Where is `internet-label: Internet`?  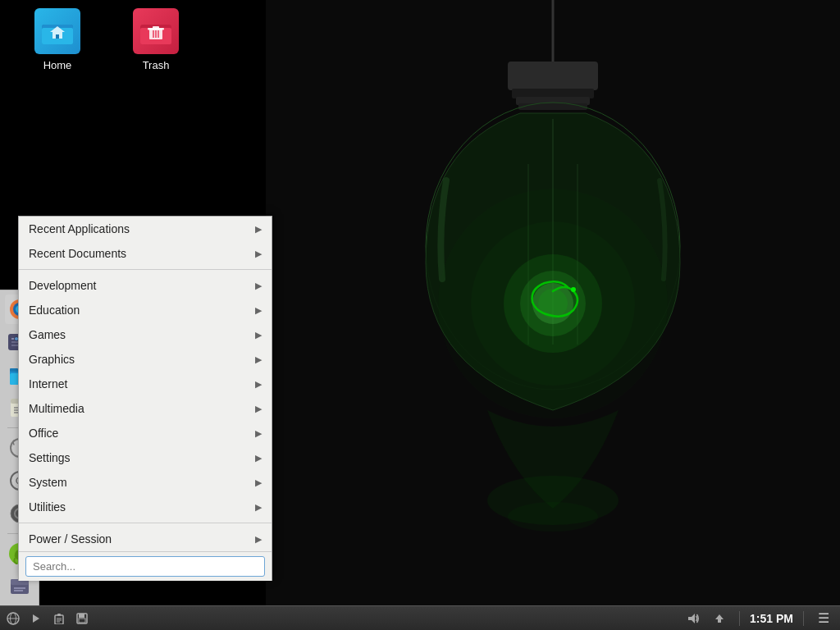
internet-label: Internet is located at coordinates (142, 384).